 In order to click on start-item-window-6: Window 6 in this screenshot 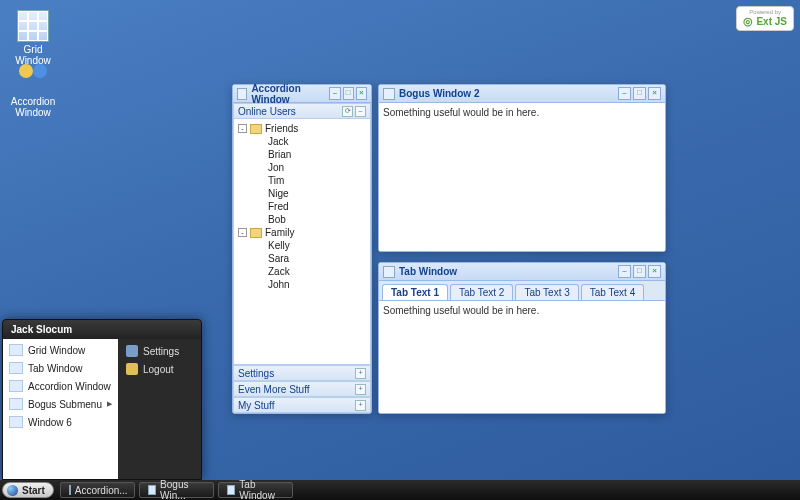, I will do `click(60, 422)`.